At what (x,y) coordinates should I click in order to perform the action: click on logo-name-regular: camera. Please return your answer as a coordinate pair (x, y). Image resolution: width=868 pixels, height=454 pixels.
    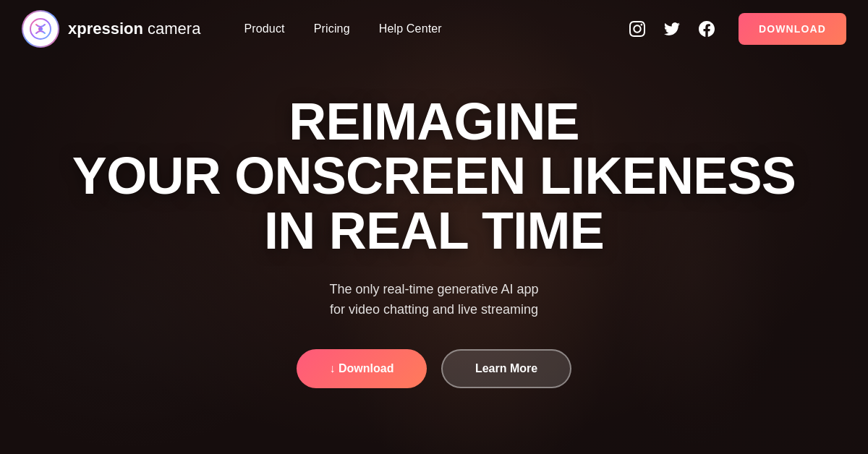
    Looking at the image, I should click on (172, 29).